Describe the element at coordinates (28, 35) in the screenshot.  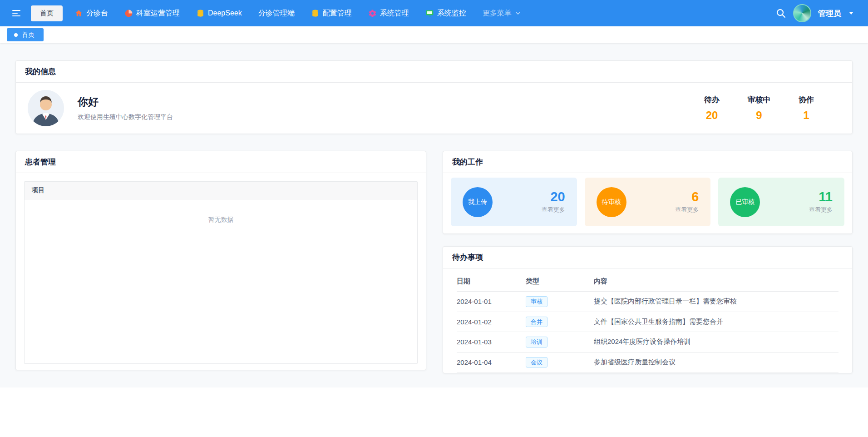
I see `tab-label: 首页` at that location.